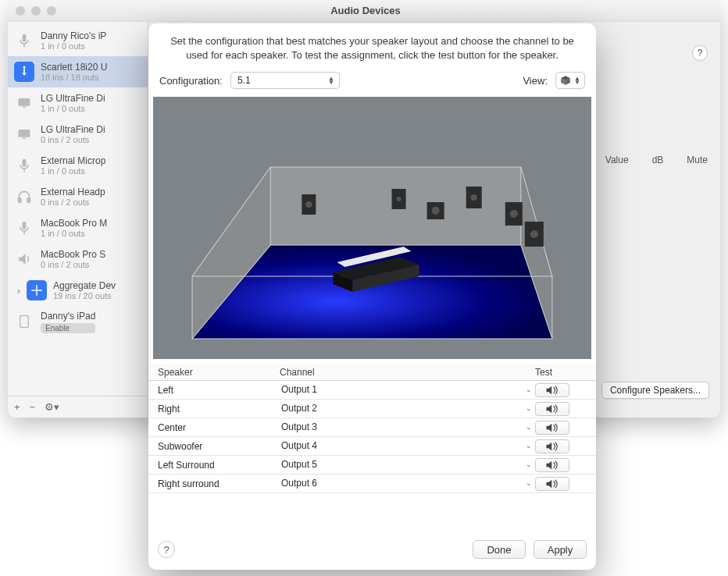 The image size is (728, 576). I want to click on table-row: Subwoofer Output 4⌄, so click(372, 446).